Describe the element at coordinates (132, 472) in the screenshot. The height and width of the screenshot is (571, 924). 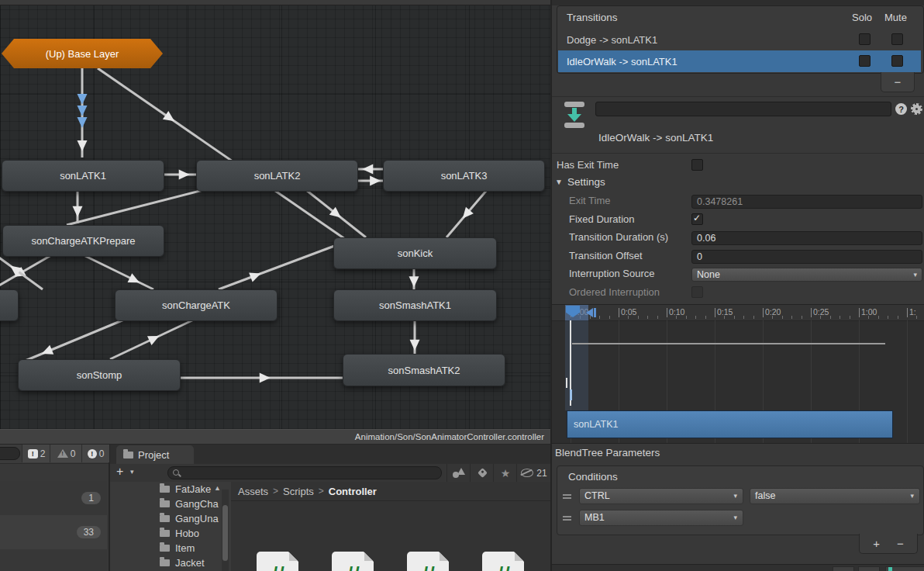
I see `chevron-down-icon: ▾` at that location.